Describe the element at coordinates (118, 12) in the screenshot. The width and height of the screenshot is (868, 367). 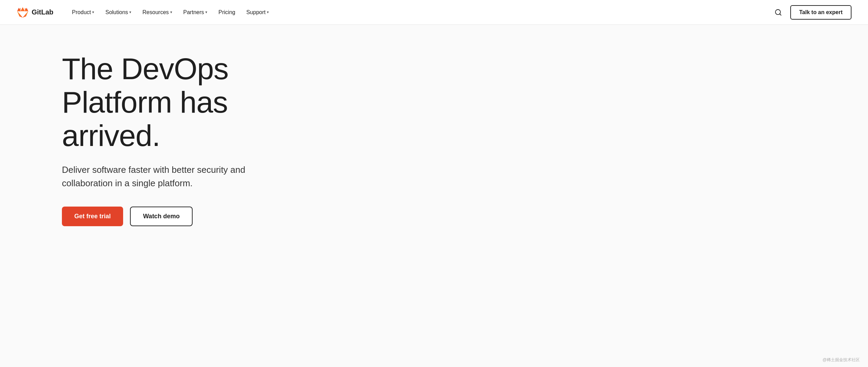
I see `nav-solutions: Solutions ▾` at that location.